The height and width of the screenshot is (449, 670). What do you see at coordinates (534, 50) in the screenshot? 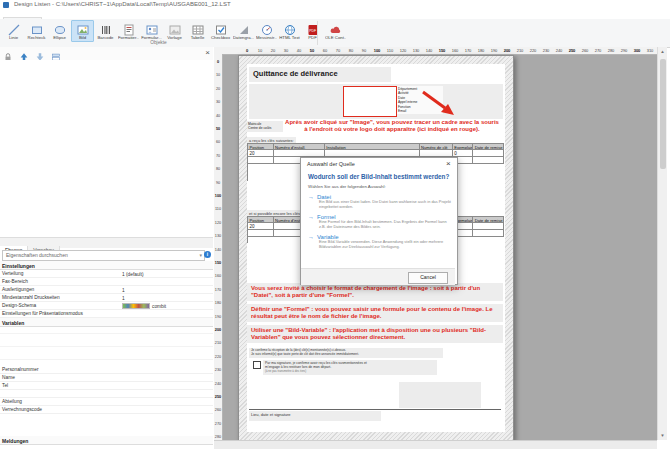
I see `ruler-number: 220` at bounding box center [534, 50].